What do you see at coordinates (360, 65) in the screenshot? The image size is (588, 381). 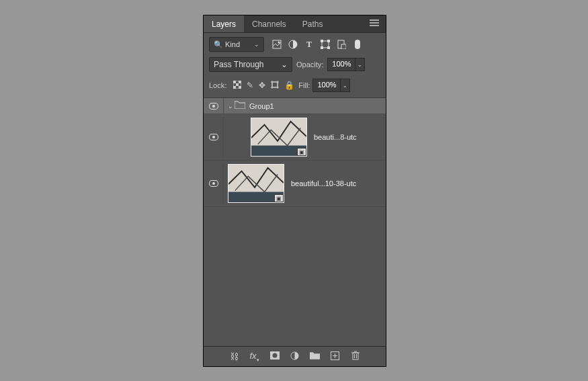 I see `opacity-stepper: ⌄` at bounding box center [360, 65].